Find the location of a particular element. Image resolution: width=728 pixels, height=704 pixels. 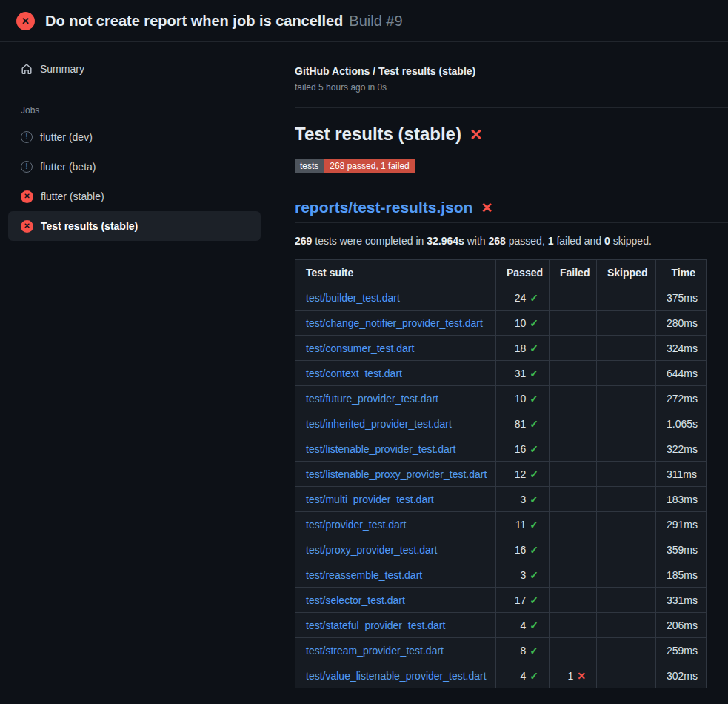

passed-cell: 12✓ is located at coordinates (523, 474).